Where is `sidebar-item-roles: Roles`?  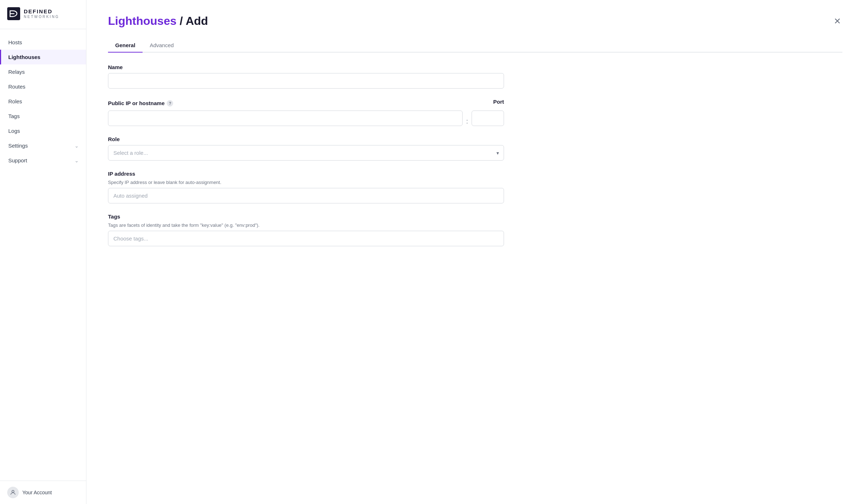
sidebar-item-roles: Roles is located at coordinates (43, 102).